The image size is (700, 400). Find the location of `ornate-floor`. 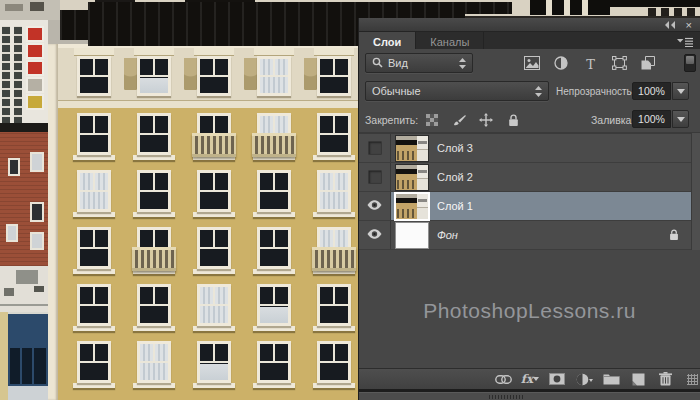

ornate-floor is located at coordinates (212, 76).